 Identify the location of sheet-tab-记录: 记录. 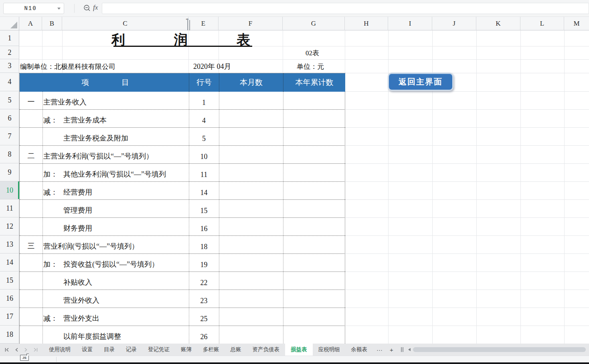
(132, 350).